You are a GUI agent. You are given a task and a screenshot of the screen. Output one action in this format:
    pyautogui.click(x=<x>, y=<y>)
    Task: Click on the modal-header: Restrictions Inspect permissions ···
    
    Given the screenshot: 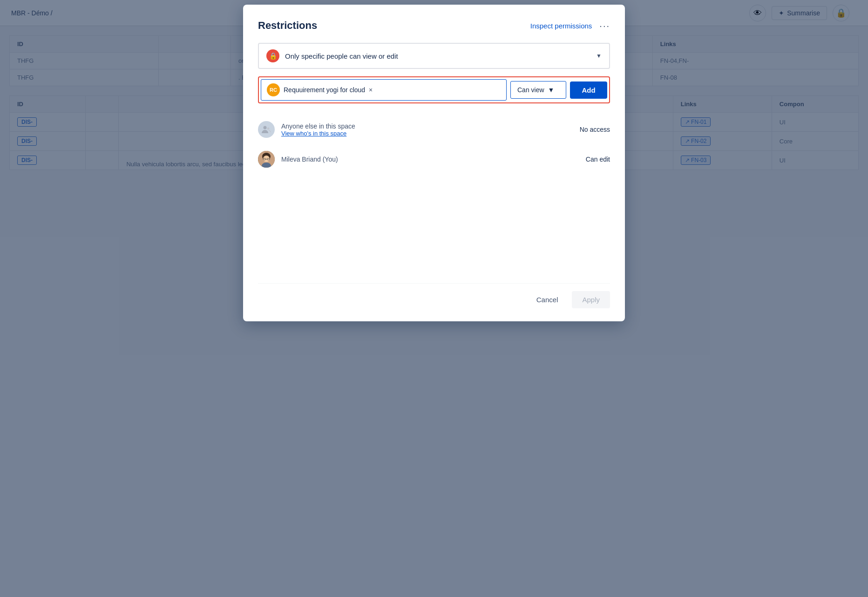 What is the action you would take?
    pyautogui.click(x=434, y=26)
    